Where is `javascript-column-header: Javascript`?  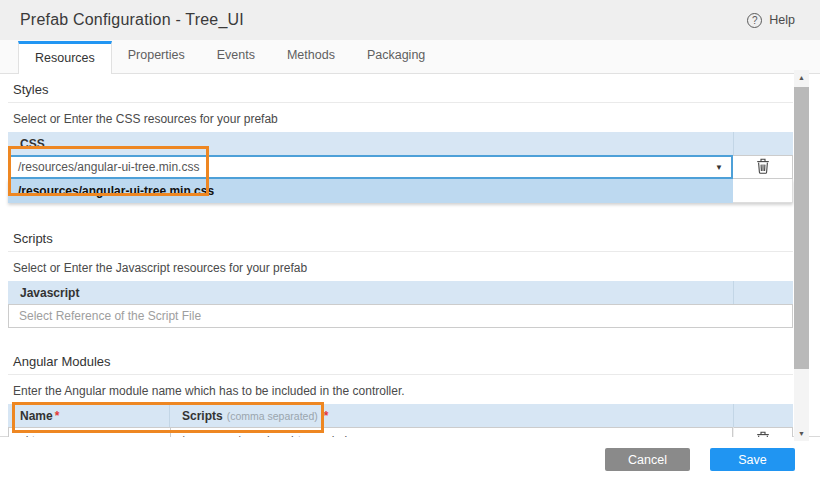 javascript-column-header: Javascript is located at coordinates (370, 293).